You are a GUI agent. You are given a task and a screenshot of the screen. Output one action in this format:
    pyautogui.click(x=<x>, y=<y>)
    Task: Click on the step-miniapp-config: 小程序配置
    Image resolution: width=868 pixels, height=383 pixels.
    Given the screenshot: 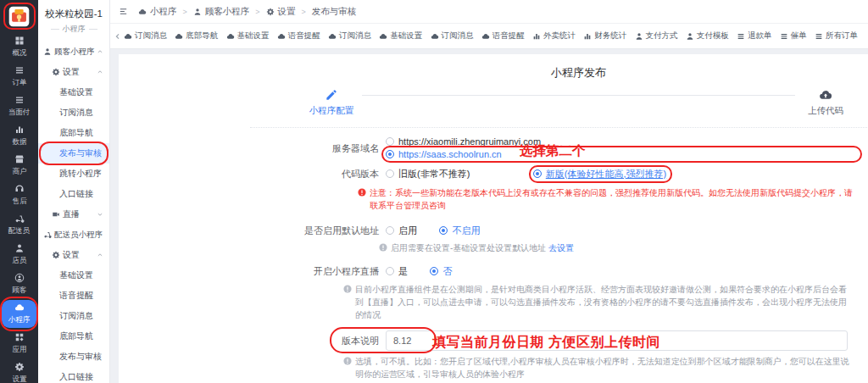 What is the action you would take?
    pyautogui.click(x=331, y=103)
    